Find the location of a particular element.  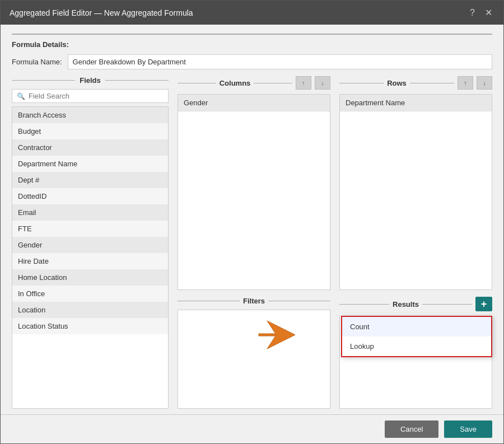

title-bar-controls: ? ✕ is located at coordinates (481, 12).